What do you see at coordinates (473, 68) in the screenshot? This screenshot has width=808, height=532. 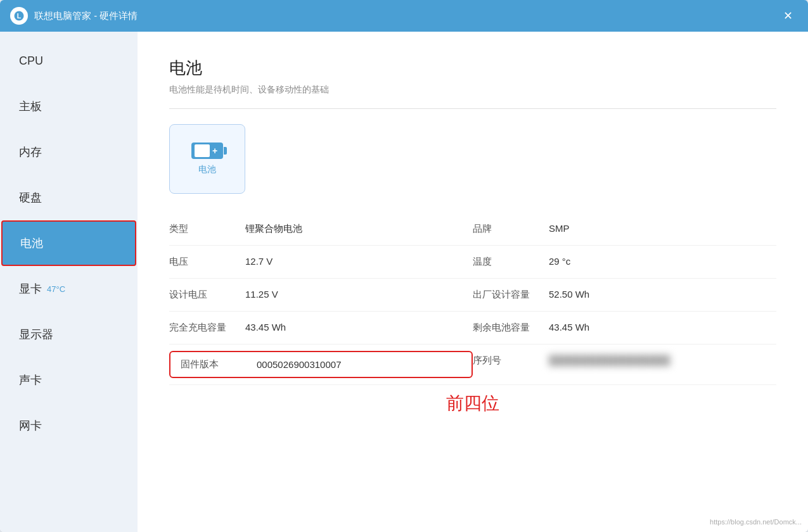 I see `page-title: 电池` at bounding box center [473, 68].